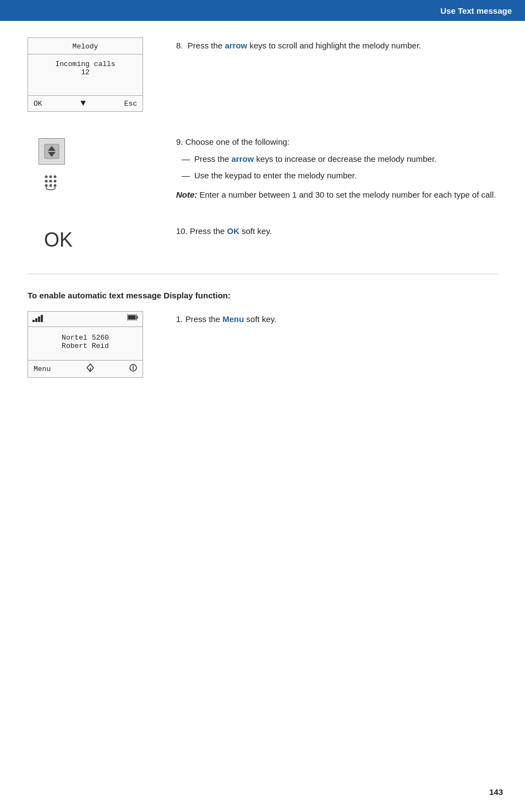  I want to click on menu-screen-topbar, so click(85, 319).